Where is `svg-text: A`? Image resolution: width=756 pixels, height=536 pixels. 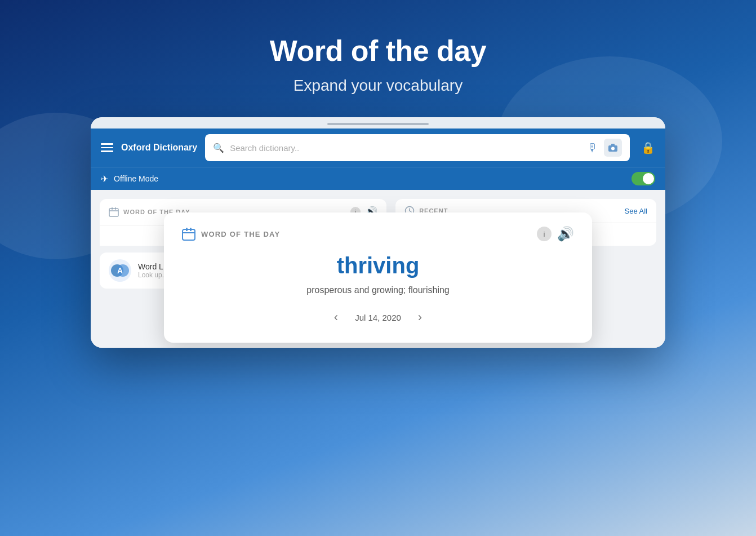 svg-text: A is located at coordinates (120, 271).